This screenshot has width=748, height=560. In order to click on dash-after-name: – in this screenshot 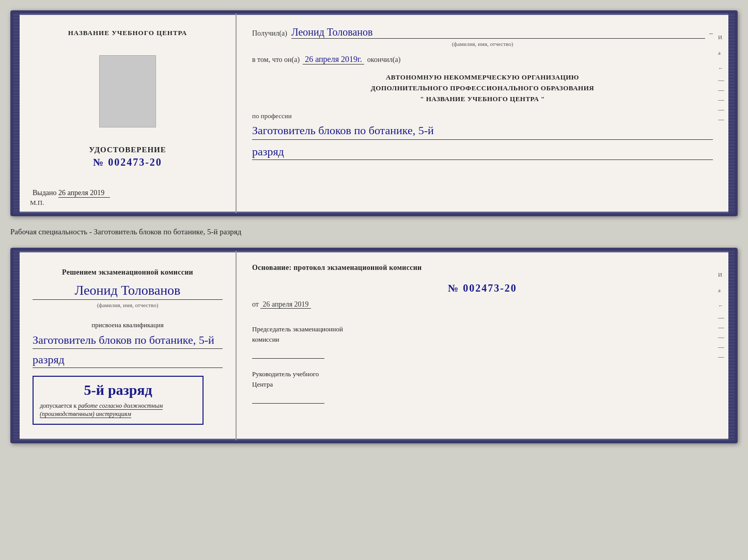, I will do `click(711, 34)`.